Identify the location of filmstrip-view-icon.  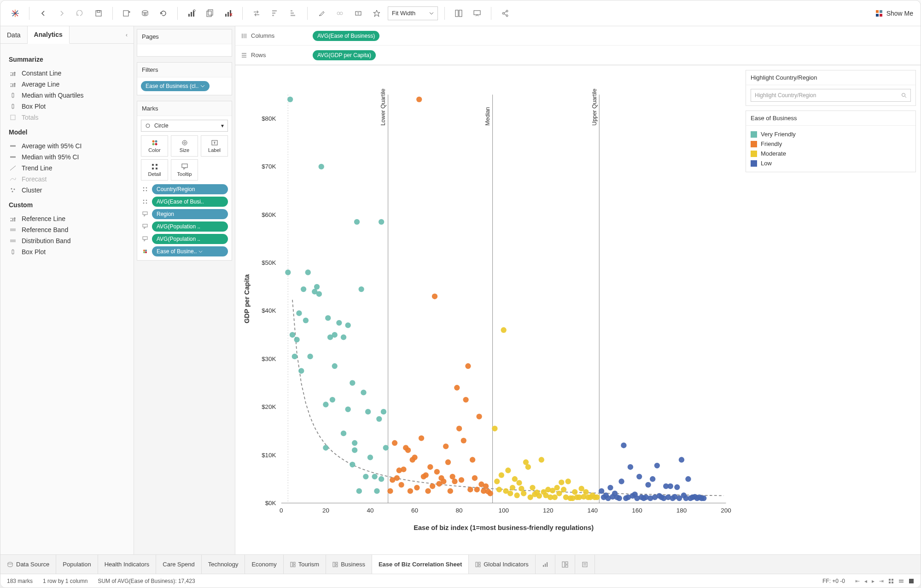
(901, 581).